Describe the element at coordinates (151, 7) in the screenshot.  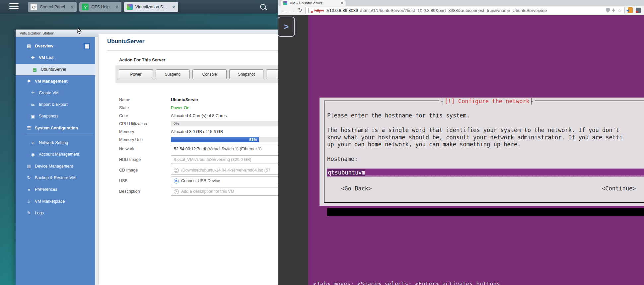
I see `qts-tab-label: Virtualization S...` at that location.